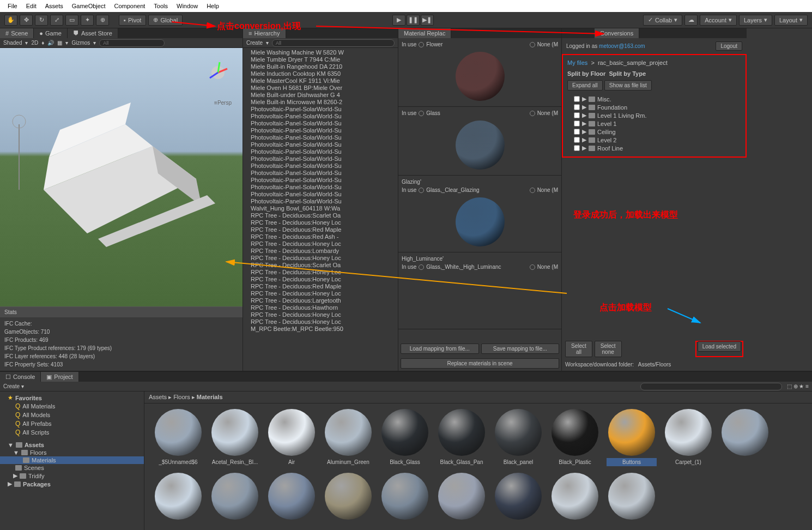 The image size is (812, 530). Describe the element at coordinates (161, 6) in the screenshot. I see `menu-tools: Tools` at that location.